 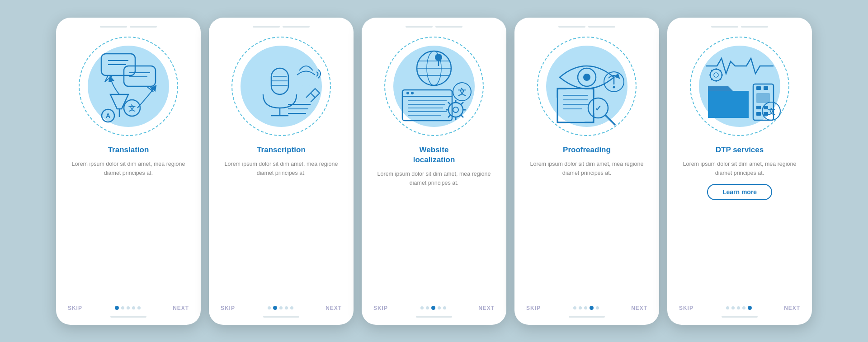 What do you see at coordinates (740, 171) in the screenshot?
I see `card-dtp-services: 文 DTP services Lorem ipsum dolor sit dim…` at bounding box center [740, 171].